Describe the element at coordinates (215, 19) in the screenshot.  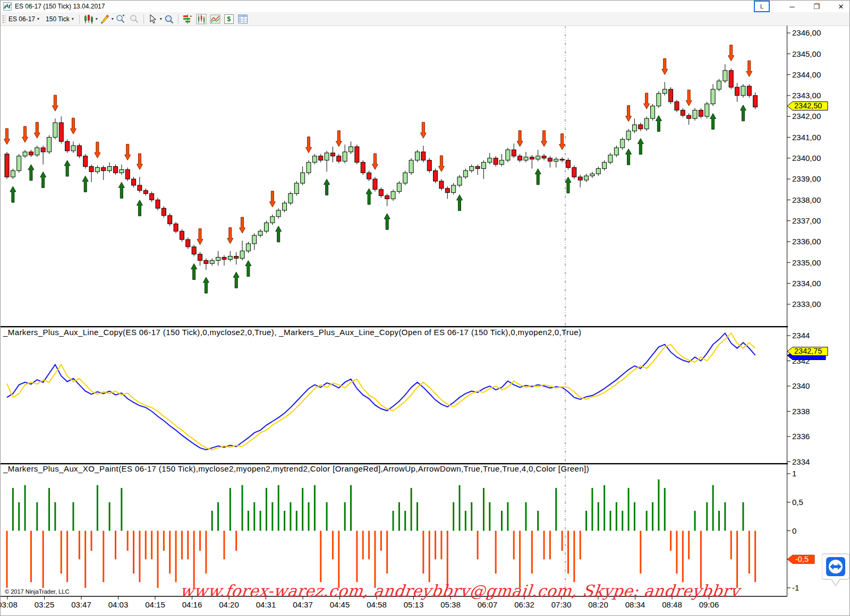
I see `snapshot-icon` at that location.